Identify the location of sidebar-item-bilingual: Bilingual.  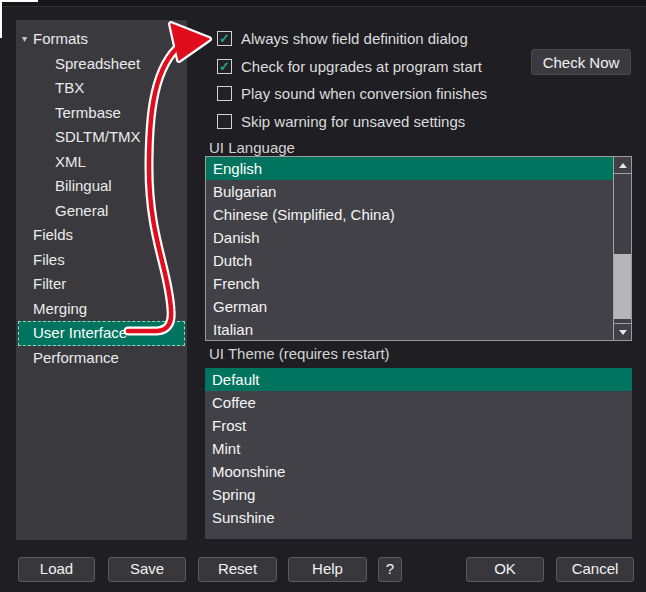
(102, 186).